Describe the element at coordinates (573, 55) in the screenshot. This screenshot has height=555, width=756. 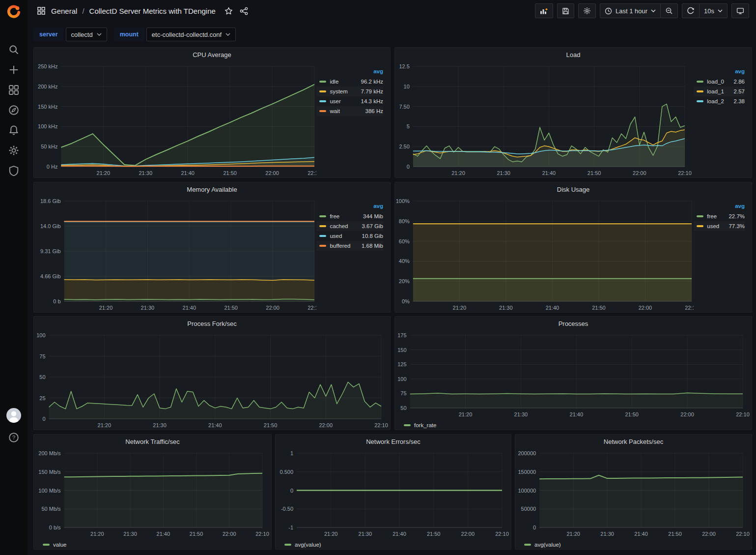
I see `panel-title: Load` at that location.